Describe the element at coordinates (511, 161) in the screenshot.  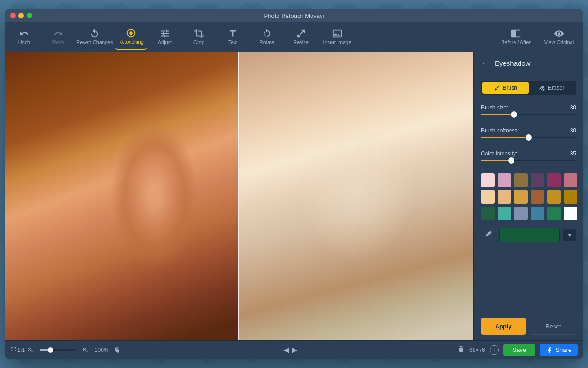
I see `color-intensity-thumb` at that location.